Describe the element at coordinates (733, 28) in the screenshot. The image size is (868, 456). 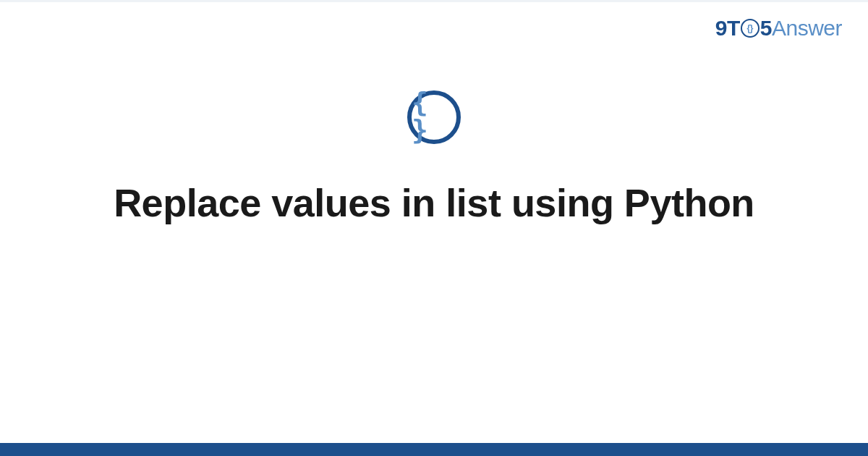
I see `logo-t: T` at that location.